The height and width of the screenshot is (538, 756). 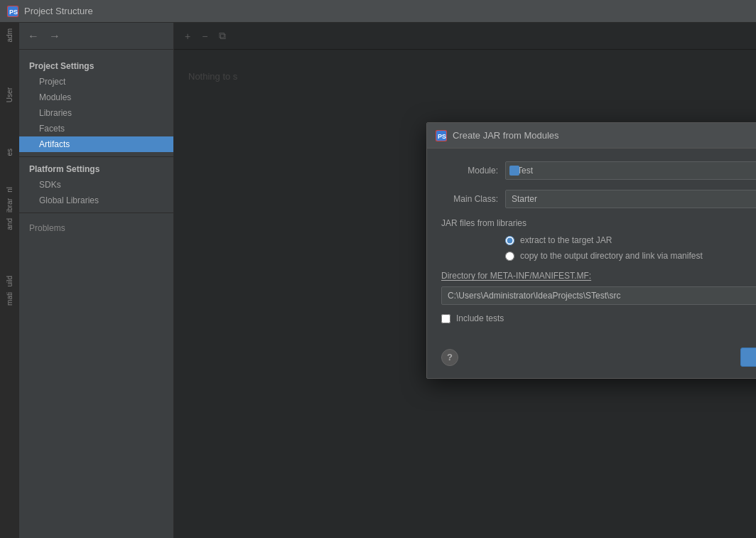 I want to click on left-strip-label-7: uild, so click(x=10, y=281).